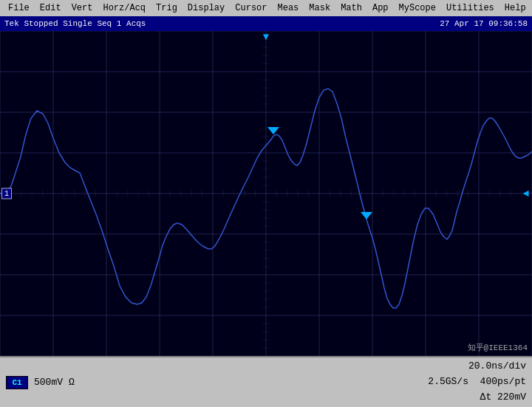 This screenshot has width=532, height=407. What do you see at coordinates (526, 194) in the screenshot?
I see `trigger-side-marker: ◄` at bounding box center [526, 194].